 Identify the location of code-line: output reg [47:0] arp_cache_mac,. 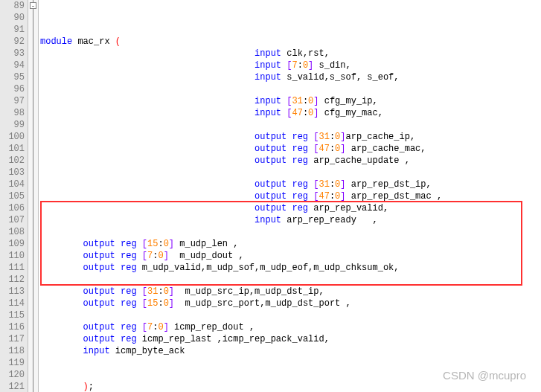
(290, 149).